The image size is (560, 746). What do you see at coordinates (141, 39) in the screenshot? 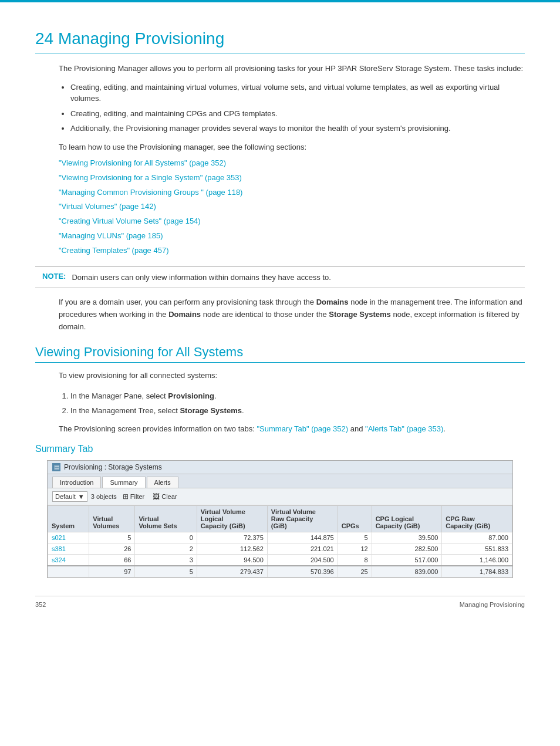
I see `chapter-title-label: Managing Provisioning` at bounding box center [141, 39].